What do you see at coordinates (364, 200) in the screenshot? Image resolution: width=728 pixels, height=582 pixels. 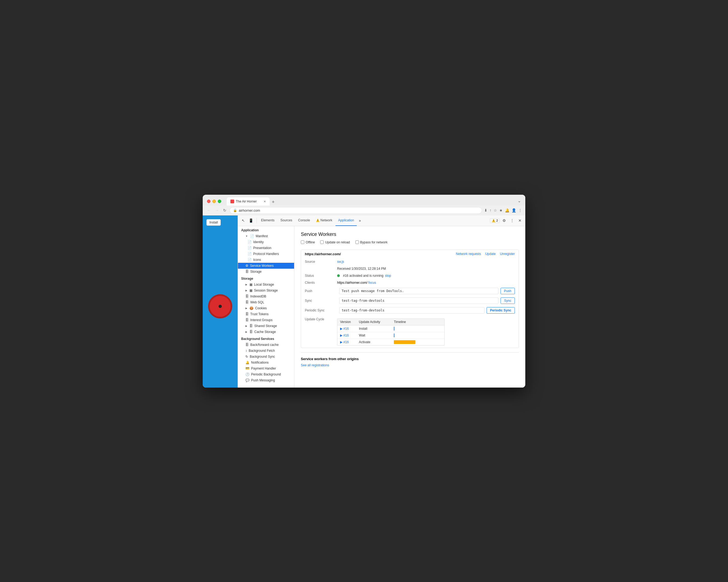 I see `title-bar: The Air Horner × + ⌄` at bounding box center [364, 200].